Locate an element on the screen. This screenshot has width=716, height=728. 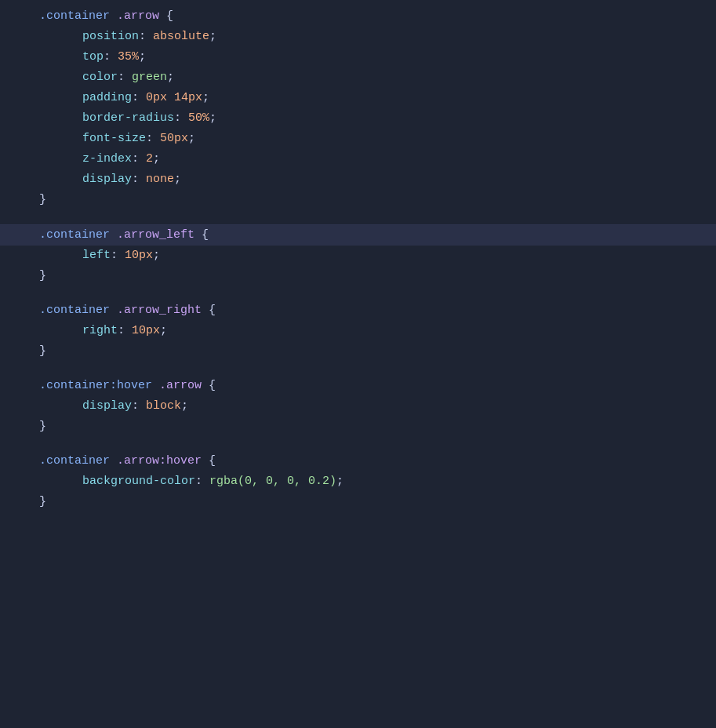
value-number-token: 2 is located at coordinates (149, 159).